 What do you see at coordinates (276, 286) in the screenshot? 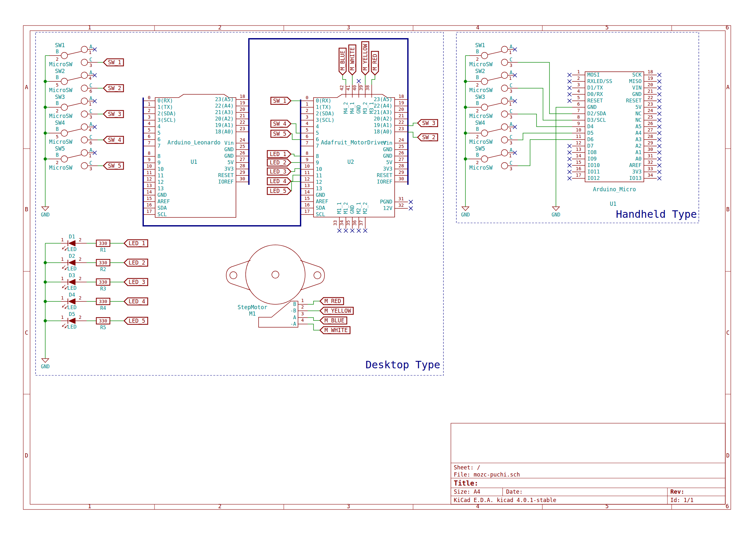
I see `component-StepMotor: StepMotorM11B2-B3A4-A` at bounding box center [276, 286].